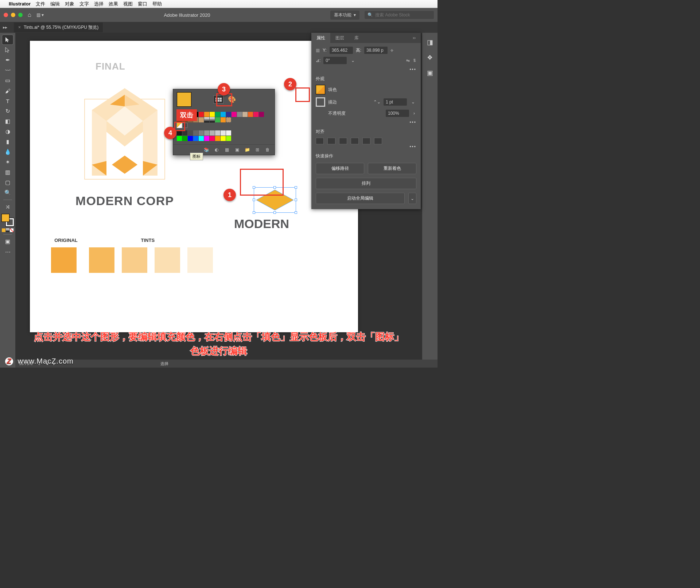  What do you see at coordinates (8, 70) in the screenshot?
I see `curvature-tool: 〰` at bounding box center [8, 70].